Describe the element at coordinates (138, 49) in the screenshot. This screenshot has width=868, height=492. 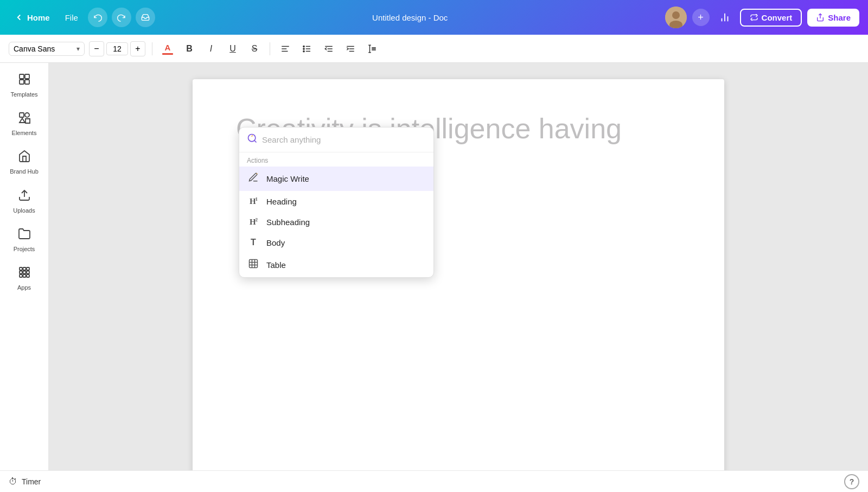
I see `font-size-increase-button: +` at that location.